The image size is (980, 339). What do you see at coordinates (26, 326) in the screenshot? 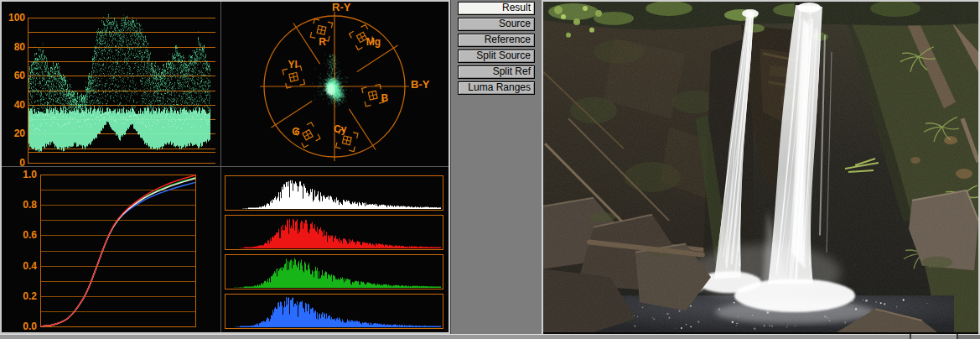
I see `curves-scale-label: 0.0` at bounding box center [26, 326].